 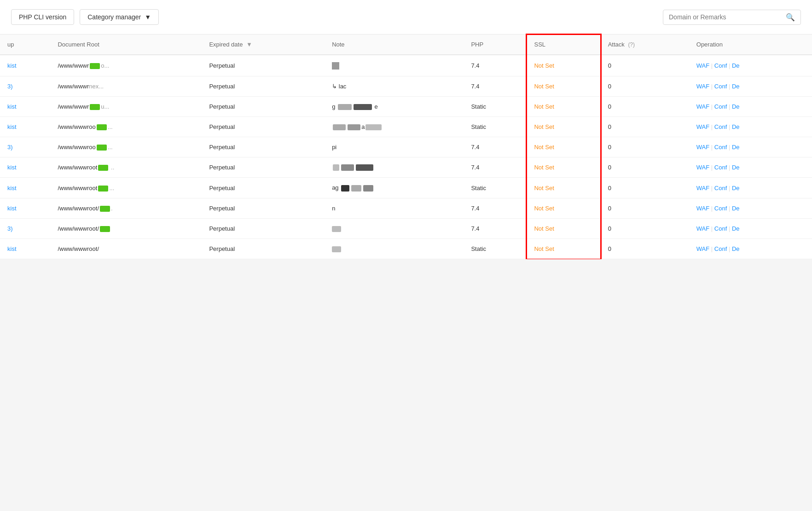 What do you see at coordinates (334, 147) in the screenshot?
I see `note-text: pi` at bounding box center [334, 147].